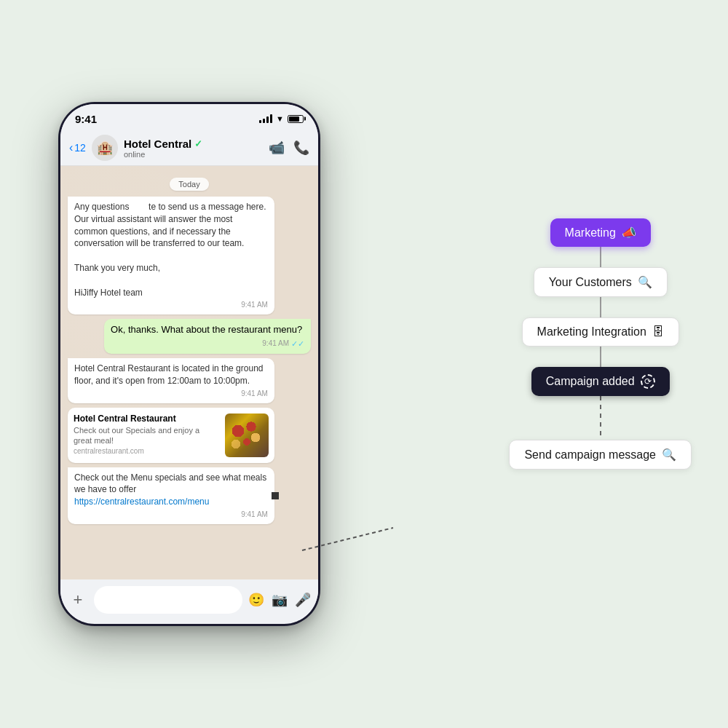 The height and width of the screenshot is (728, 728). Describe the element at coordinates (658, 332) in the screenshot. I see `integration-icon: 🗄` at that location.